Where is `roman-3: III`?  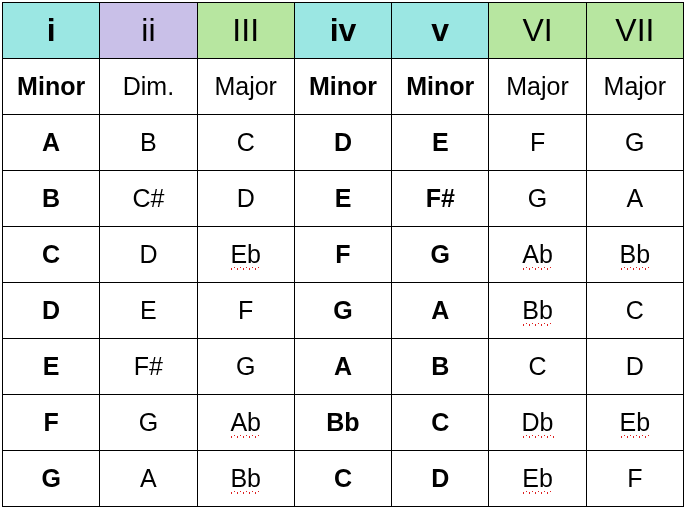
roman-3: III is located at coordinates (246, 31).